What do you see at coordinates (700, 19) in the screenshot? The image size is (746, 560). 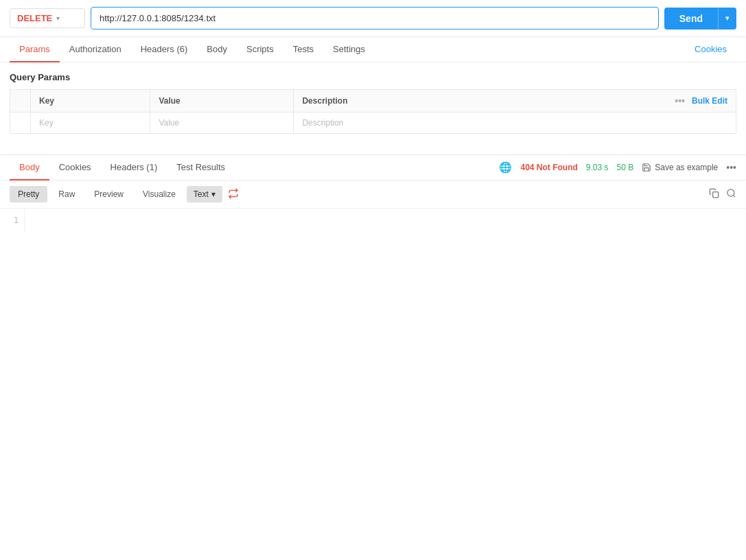 I see `send-btn-wrapper: Send ▾` at bounding box center [700, 19].